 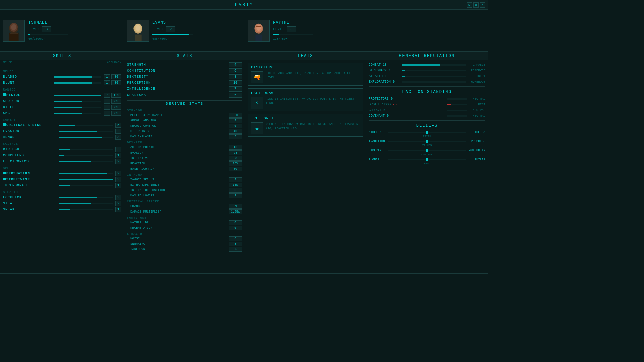 What do you see at coordinates (184, 56) in the screenshot?
I see `stats-header: STATS` at bounding box center [184, 56].